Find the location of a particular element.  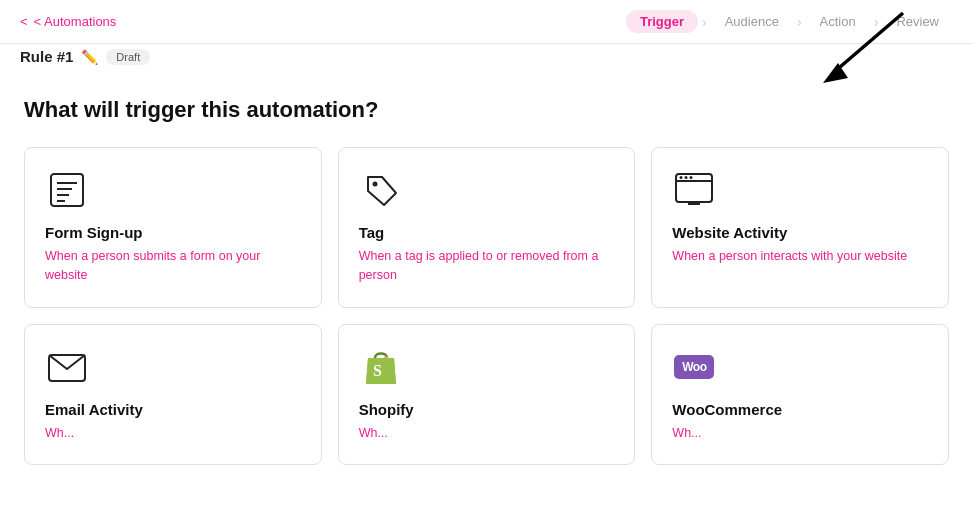

step-audience: Audience is located at coordinates (752, 22).